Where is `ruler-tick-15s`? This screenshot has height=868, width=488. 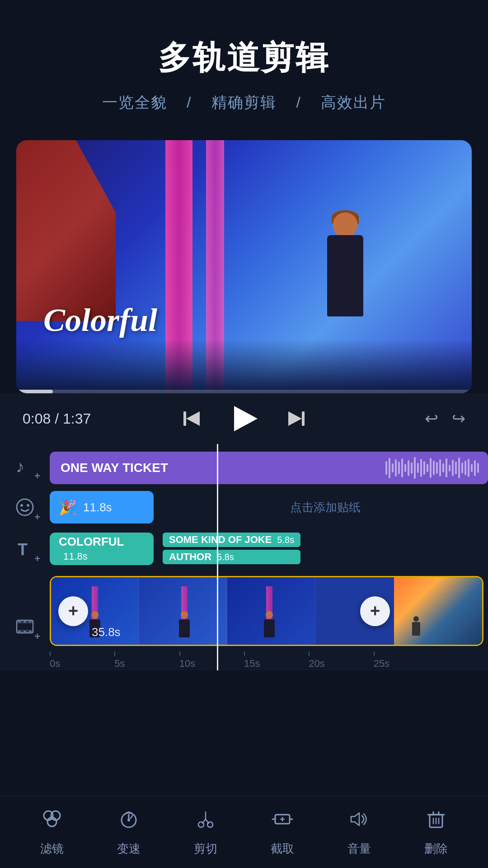 ruler-tick-15s is located at coordinates (244, 654).